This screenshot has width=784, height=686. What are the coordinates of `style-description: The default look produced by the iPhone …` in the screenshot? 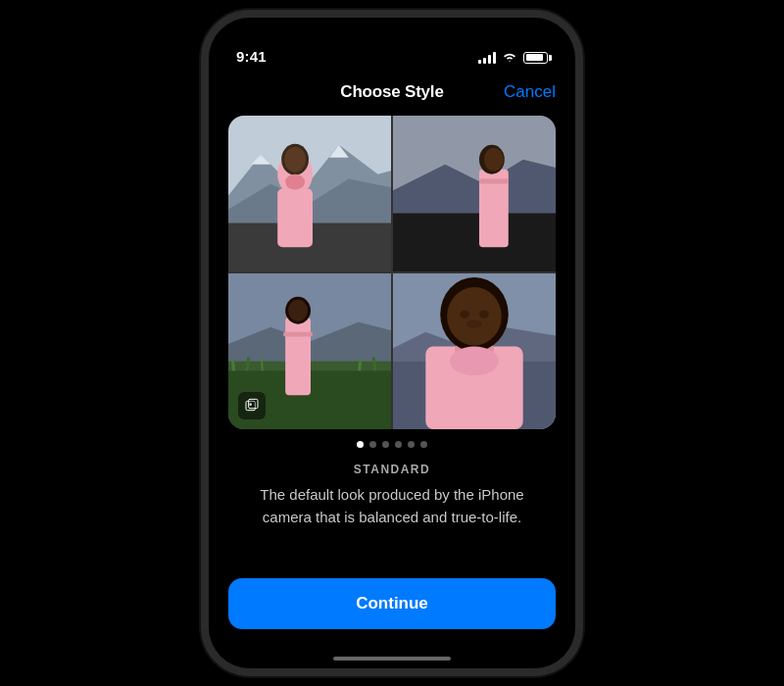 It's located at (392, 506).